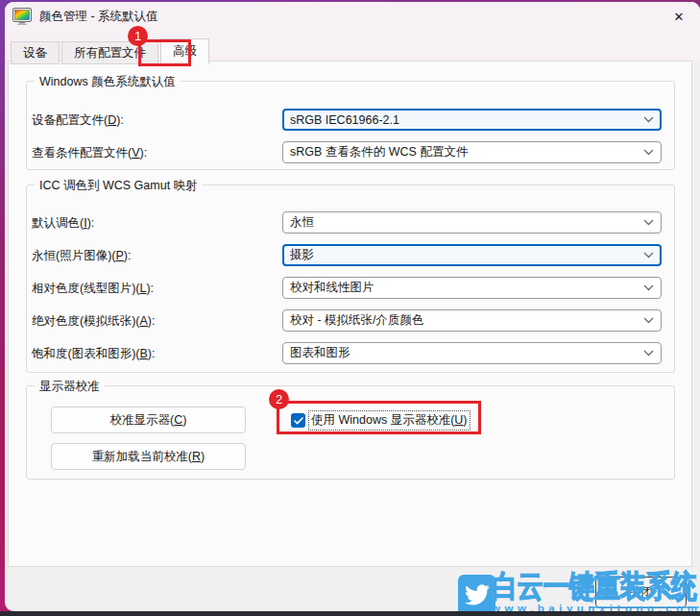  What do you see at coordinates (63, 223) in the screenshot?
I see `default-rendering-intent-label: 默认调色(I):` at bounding box center [63, 223].